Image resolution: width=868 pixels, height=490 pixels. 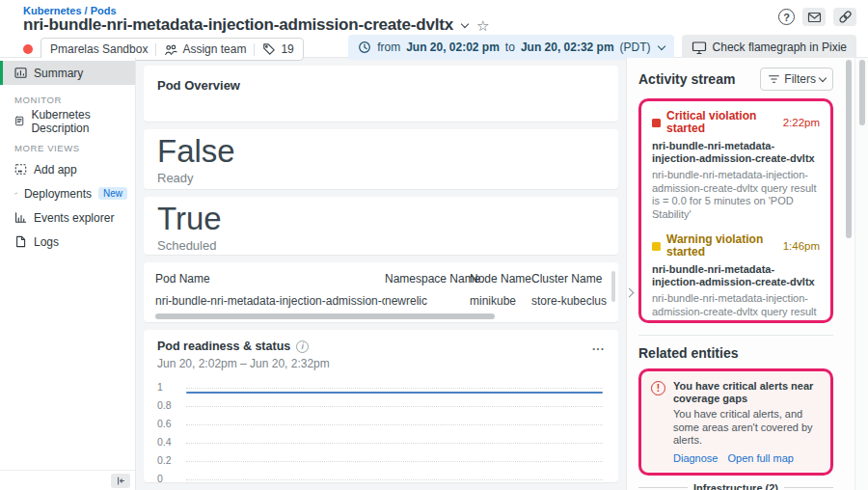 What do you see at coordinates (68, 96) in the screenshot?
I see `sidebar-section-monitor: MONITOR` at bounding box center [68, 96].